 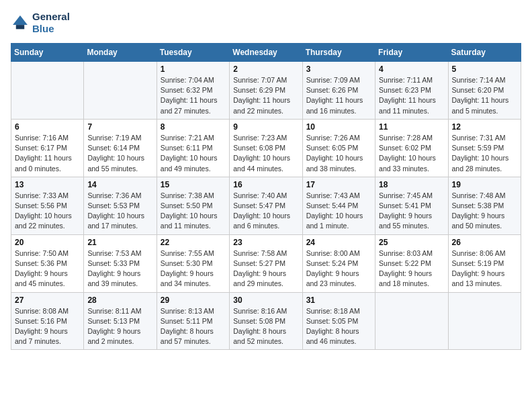 I want to click on day-number: 2, so click(x=266, y=69).